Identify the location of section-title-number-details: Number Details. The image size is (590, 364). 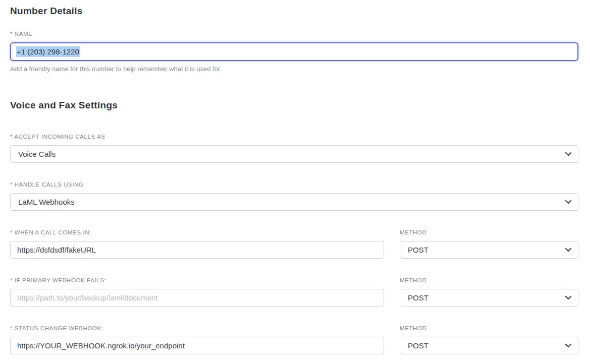
(294, 11).